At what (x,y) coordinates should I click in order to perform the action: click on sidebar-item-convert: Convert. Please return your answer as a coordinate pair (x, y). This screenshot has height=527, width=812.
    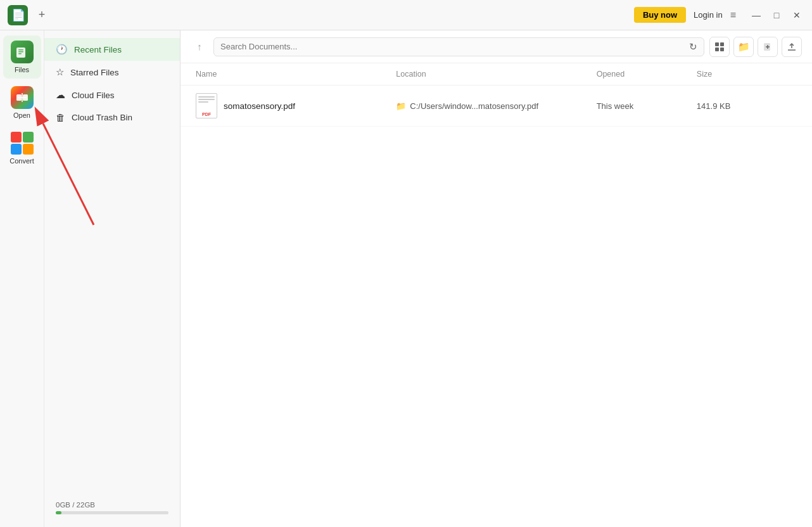
    Looking at the image, I should click on (22, 148).